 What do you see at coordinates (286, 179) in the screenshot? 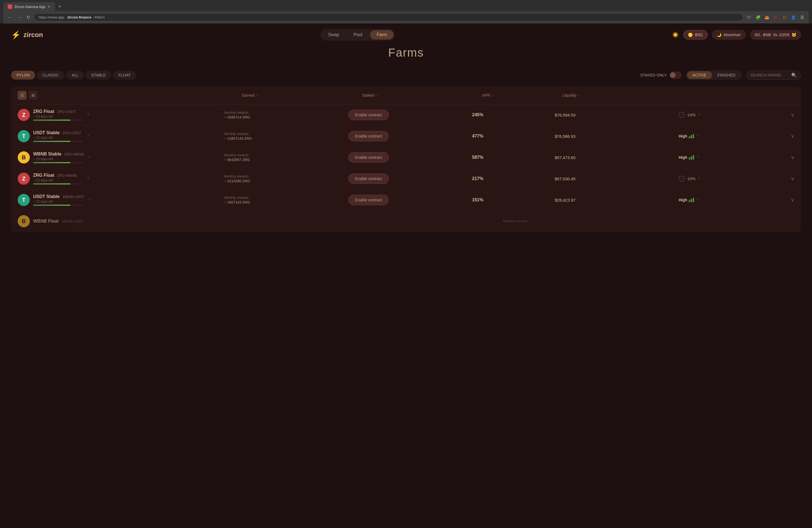
I see `farm-earned-3: Monthly rewards ~ 3214286 ZRG` at bounding box center [286, 179].